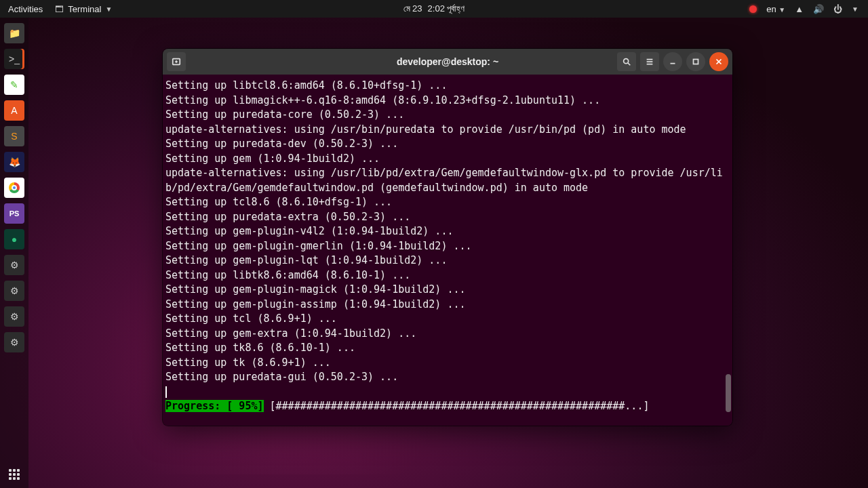 This screenshot has height=488, width=868. I want to click on new-tab-icon, so click(176, 62).